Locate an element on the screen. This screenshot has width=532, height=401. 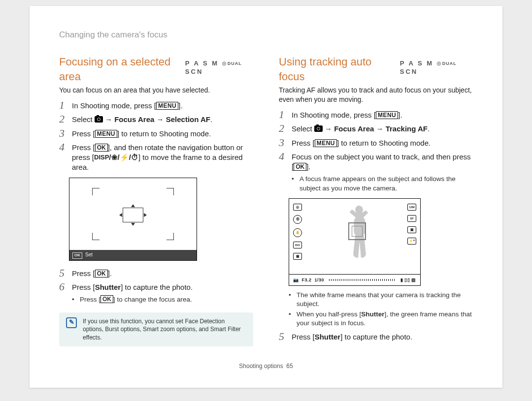
steps-list-cont: Press [Shutter] to capture the photo. is located at coordinates (376, 337).